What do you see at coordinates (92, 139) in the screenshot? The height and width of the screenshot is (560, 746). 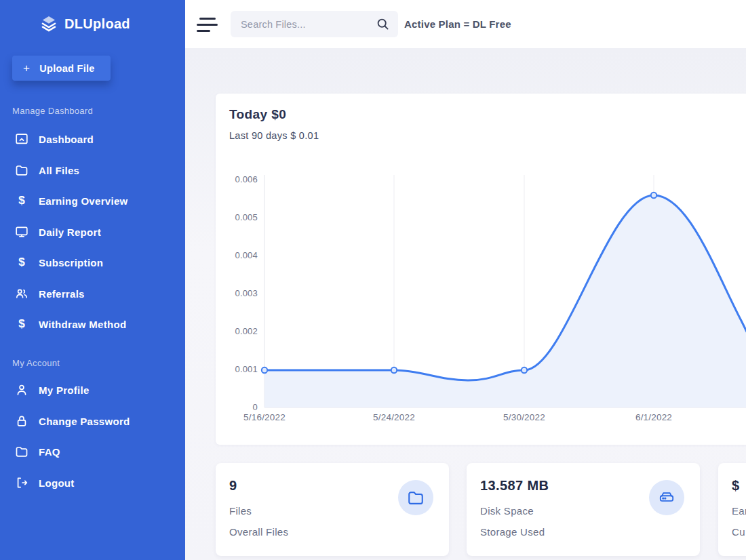 I see `sidebar-item-dashboard: Dashboard` at bounding box center [92, 139].